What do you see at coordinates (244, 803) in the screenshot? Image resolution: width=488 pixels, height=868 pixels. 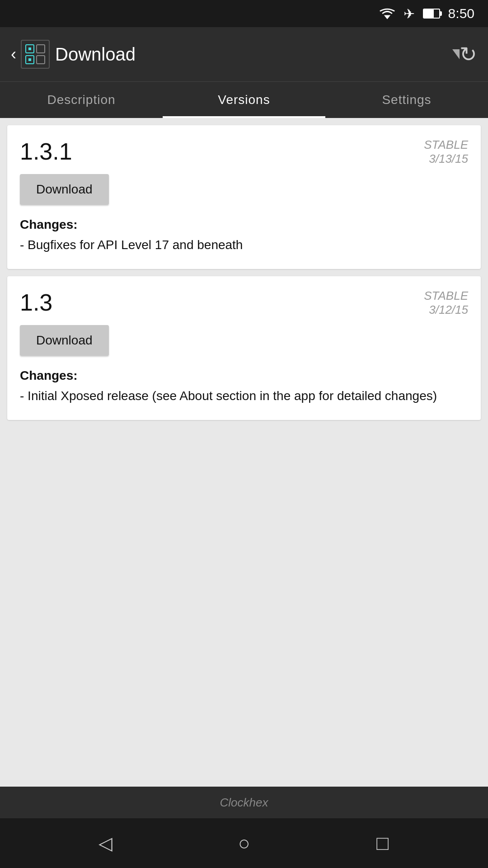 I see `footer-text: Clockhex` at bounding box center [244, 803].